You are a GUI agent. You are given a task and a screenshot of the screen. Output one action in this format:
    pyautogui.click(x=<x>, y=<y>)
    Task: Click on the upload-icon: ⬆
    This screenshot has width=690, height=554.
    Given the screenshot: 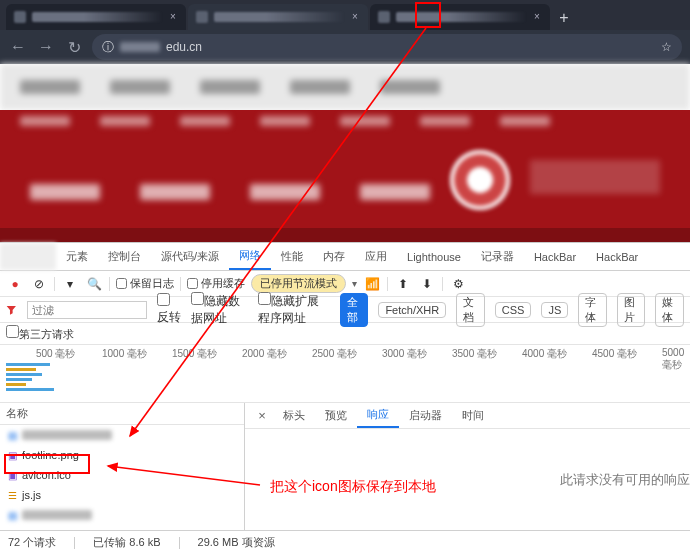 What is the action you would take?
    pyautogui.click(x=403, y=284)
    